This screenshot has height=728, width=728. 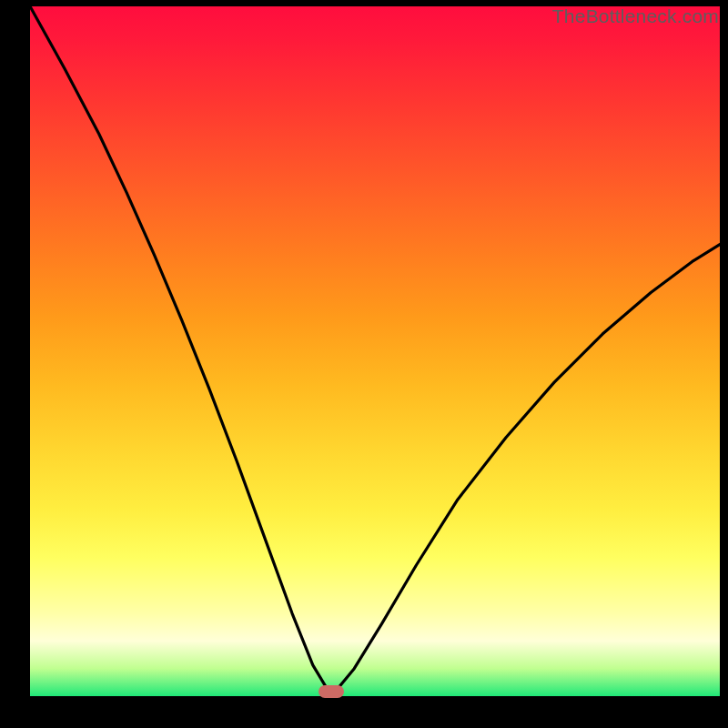 What do you see at coordinates (635, 16) in the screenshot?
I see `attribution-label: TheBottleneck.com` at bounding box center [635, 16].